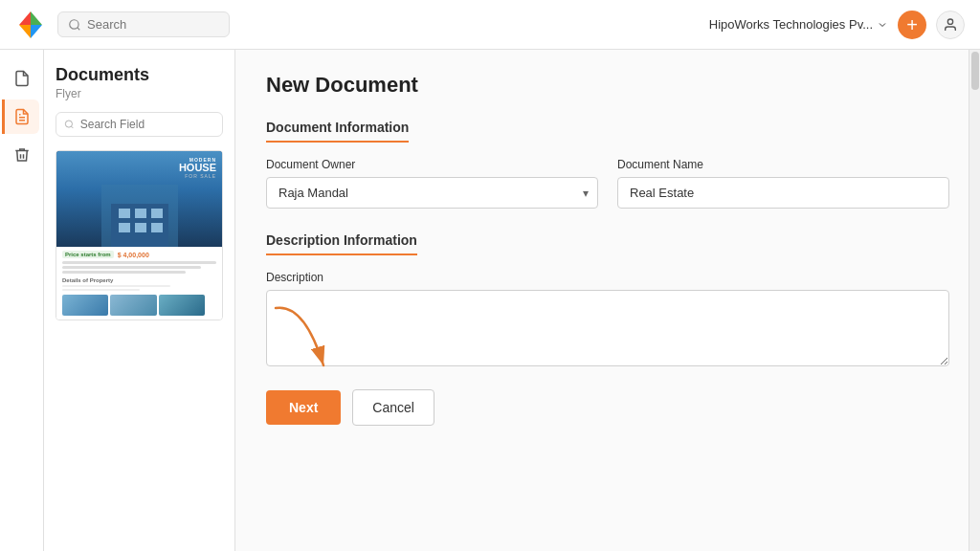 This screenshot has height=551, width=980. Describe the element at coordinates (490, 25) in the screenshot. I see `navbar: HipoWorks Technologies Pv... +` at that location.